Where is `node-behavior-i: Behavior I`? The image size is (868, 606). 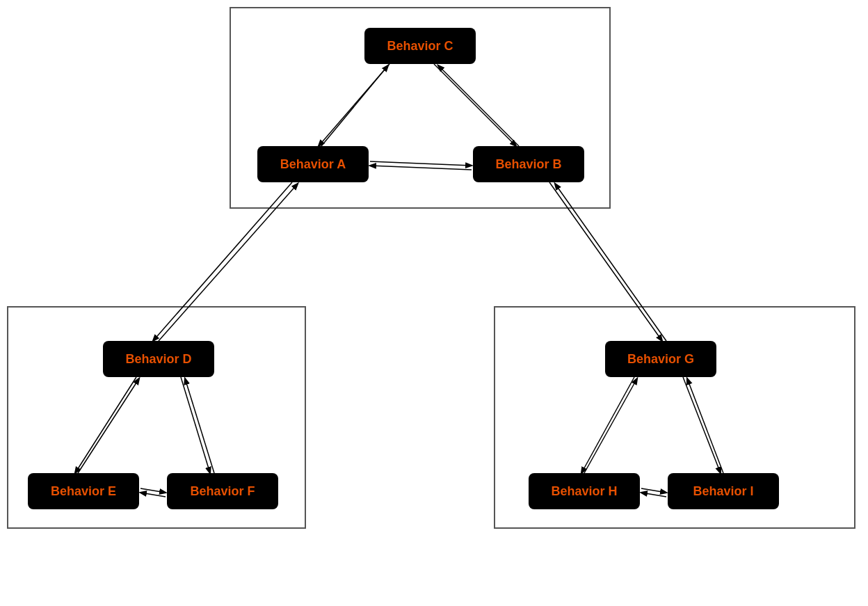
node-behavior-i: Behavior I is located at coordinates (723, 491).